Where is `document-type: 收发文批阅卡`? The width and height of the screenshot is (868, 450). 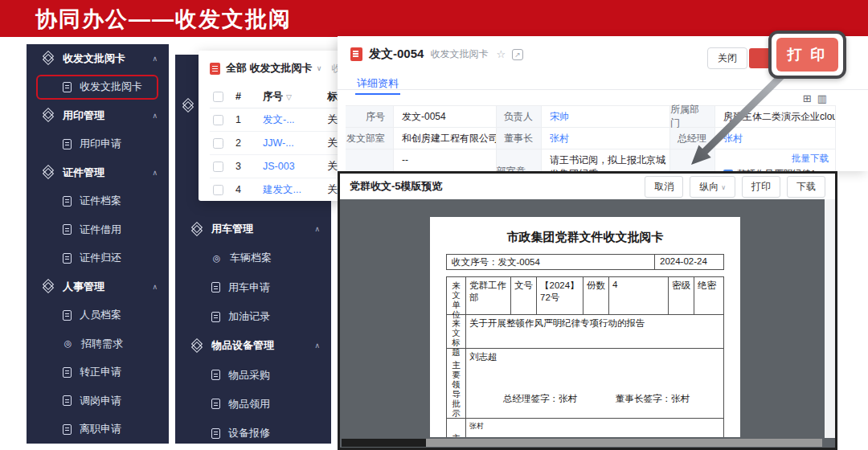
document-type: 收发文批阅卡 is located at coordinates (459, 55).